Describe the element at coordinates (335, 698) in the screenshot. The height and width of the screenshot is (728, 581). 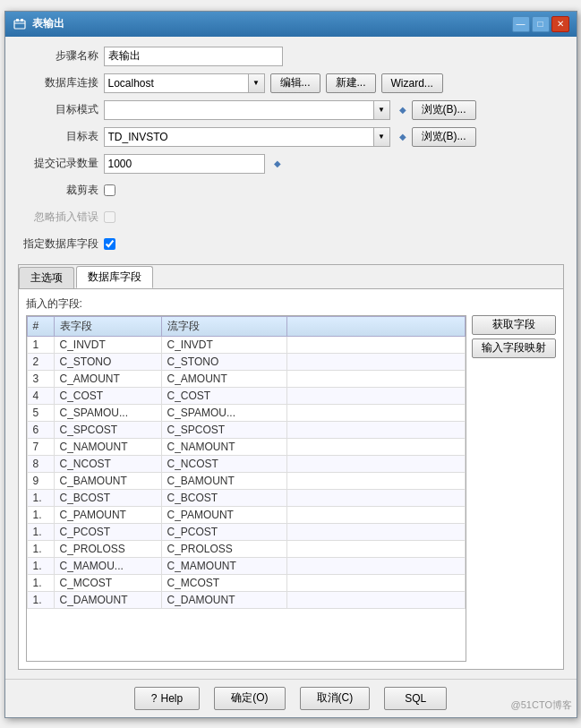
I see `cancel-button: 取消(C)` at that location.